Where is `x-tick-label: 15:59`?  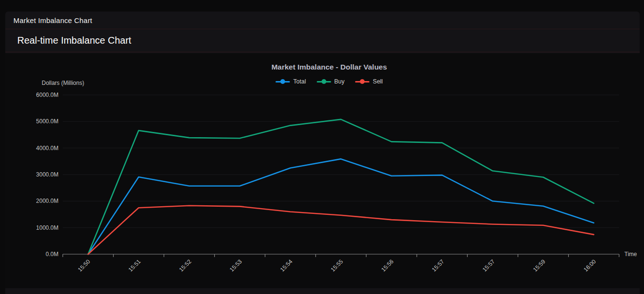
x-tick-label: 15:59 is located at coordinates (540, 266).